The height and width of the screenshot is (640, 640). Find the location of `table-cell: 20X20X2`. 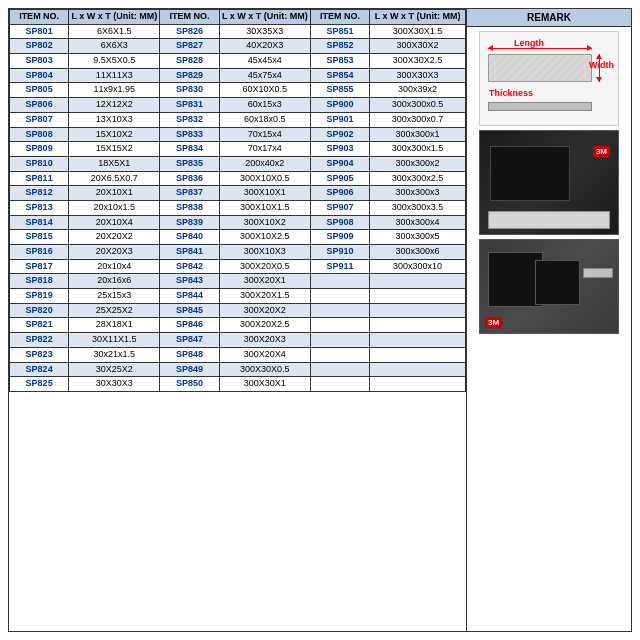

table-cell: 20X20X2 is located at coordinates (114, 238).